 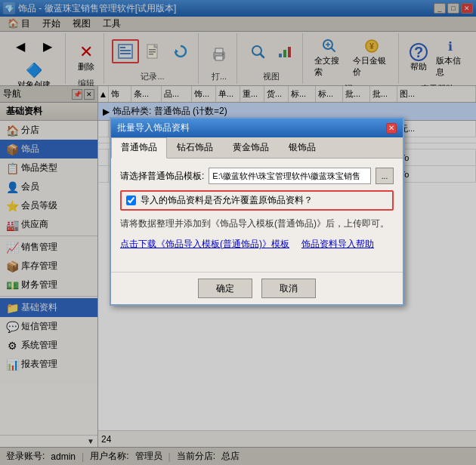 What do you see at coordinates (302, 148) in the screenshot?
I see `tab-silver-jewelry: 银饰品` at bounding box center [302, 148].